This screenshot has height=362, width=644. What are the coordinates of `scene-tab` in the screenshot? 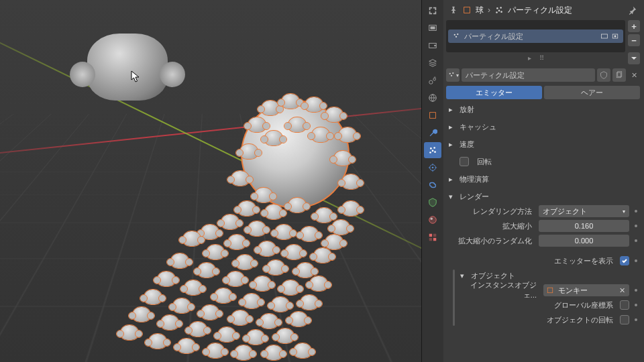 It's located at (433, 80).